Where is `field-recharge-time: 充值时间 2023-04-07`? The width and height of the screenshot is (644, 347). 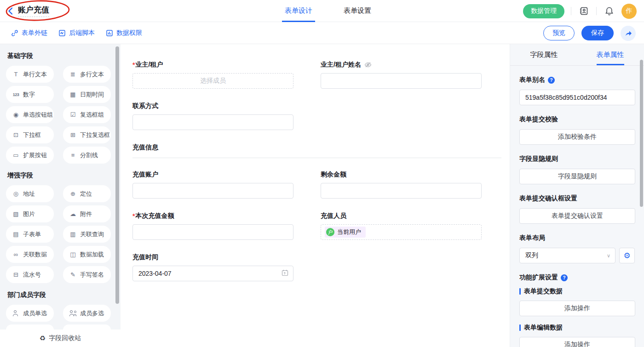 field-recharge-time: 充值时间 2023-04-07 is located at coordinates (213, 267).